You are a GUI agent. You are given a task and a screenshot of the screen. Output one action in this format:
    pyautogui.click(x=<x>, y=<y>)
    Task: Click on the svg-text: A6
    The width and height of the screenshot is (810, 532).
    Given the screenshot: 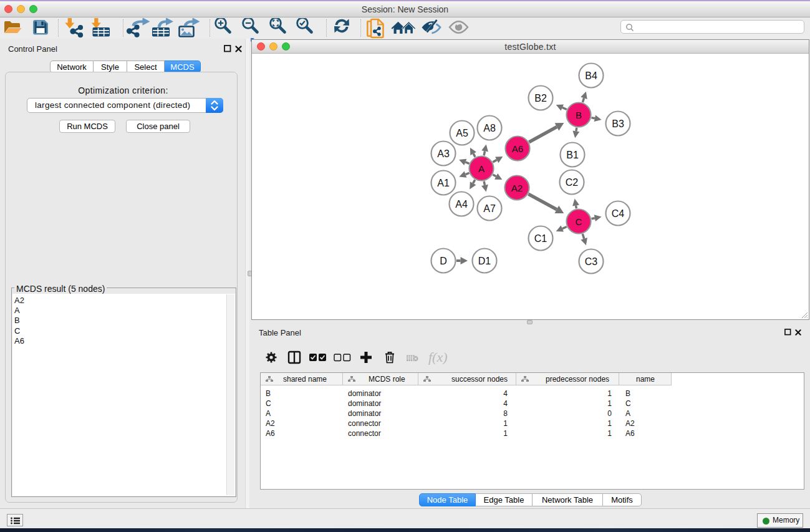 What is the action you would take?
    pyautogui.click(x=518, y=148)
    